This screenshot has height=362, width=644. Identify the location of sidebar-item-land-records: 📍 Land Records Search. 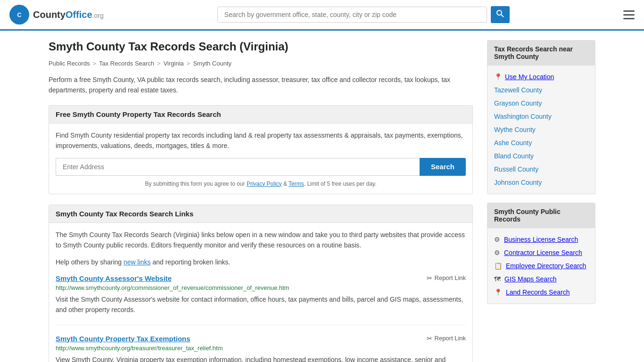
(541, 292).